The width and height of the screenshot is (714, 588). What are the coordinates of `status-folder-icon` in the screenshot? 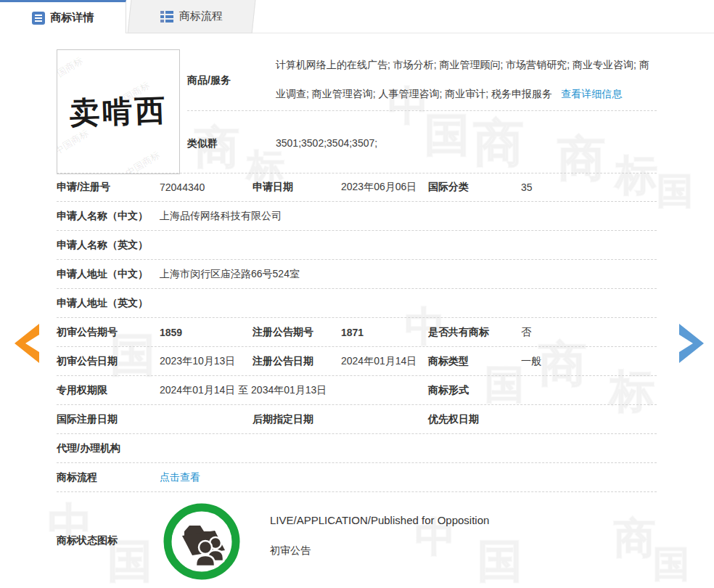 It's located at (202, 542).